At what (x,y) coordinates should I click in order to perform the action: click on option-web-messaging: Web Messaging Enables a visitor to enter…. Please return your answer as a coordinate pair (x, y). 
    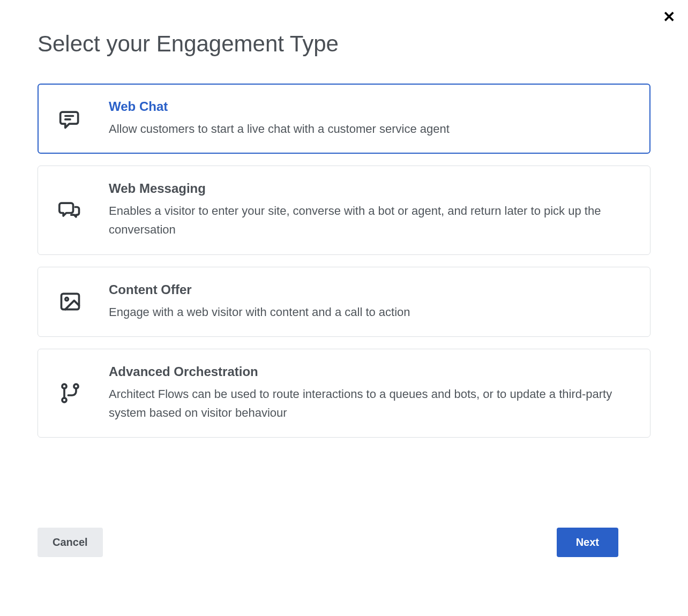
    Looking at the image, I should click on (344, 210).